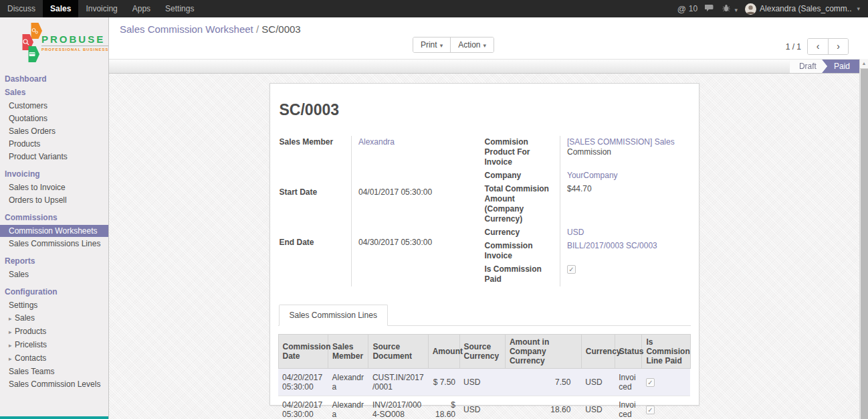  I want to click on col-source-currency: Source Currency, so click(482, 352).